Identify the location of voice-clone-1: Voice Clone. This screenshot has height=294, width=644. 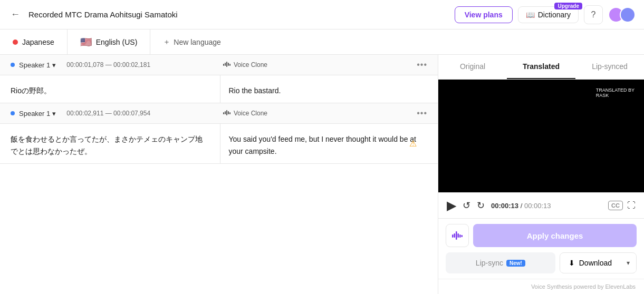
(245, 65).